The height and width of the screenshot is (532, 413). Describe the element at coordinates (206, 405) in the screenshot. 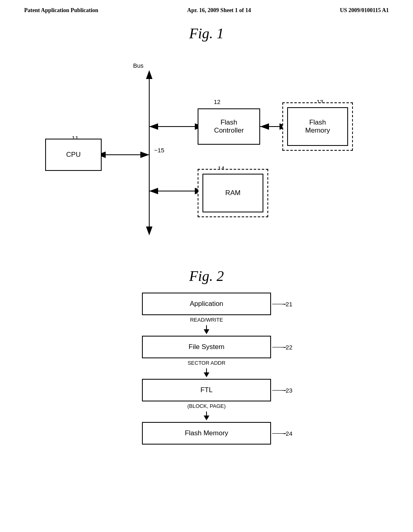

I see `fig2-arrow3-label: (BLOCK, PAGE)` at that location.